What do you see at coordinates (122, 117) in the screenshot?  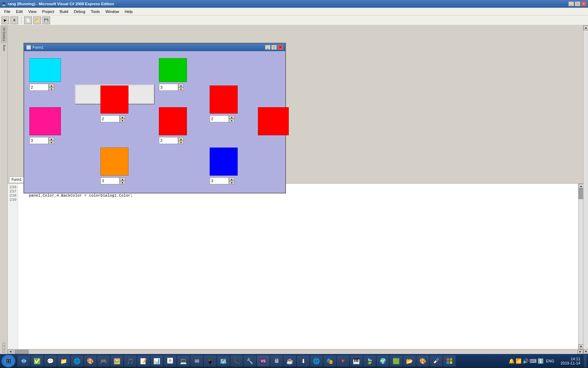 I see `spinner-2-up: ▲` at bounding box center [122, 117].